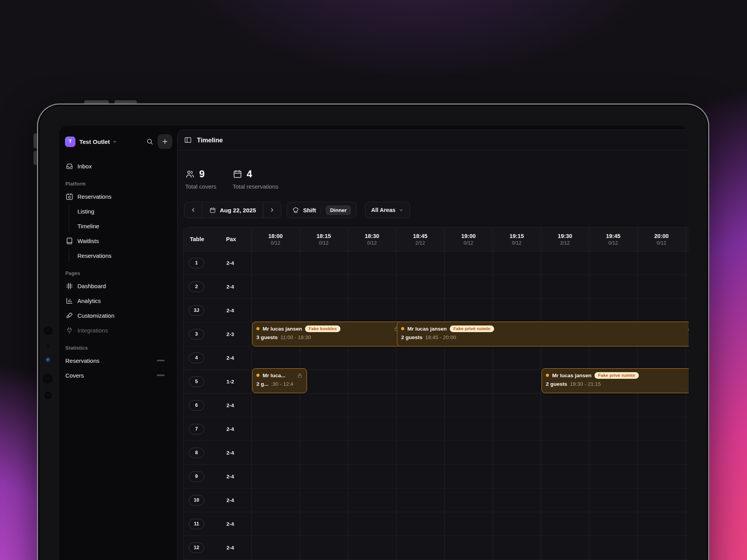 The width and height of the screenshot is (747, 560). What do you see at coordinates (75, 376) in the screenshot?
I see `sidebar-item-label: Covers` at bounding box center [75, 376].